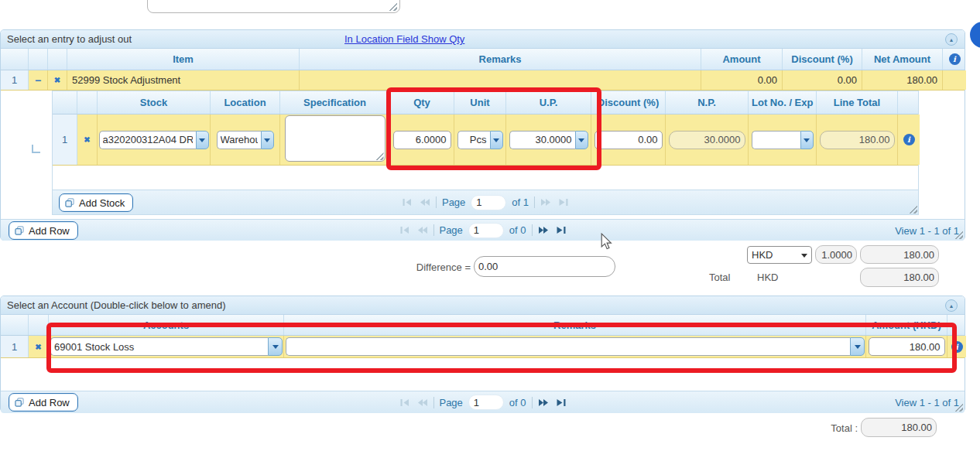  I want to click on unit-input, so click(474, 140).